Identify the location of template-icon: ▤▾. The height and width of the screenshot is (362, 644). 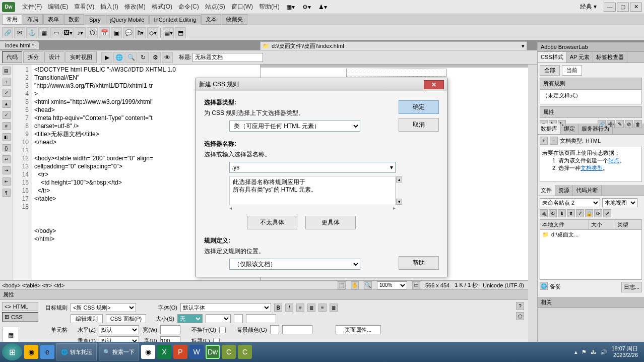
(168, 33).